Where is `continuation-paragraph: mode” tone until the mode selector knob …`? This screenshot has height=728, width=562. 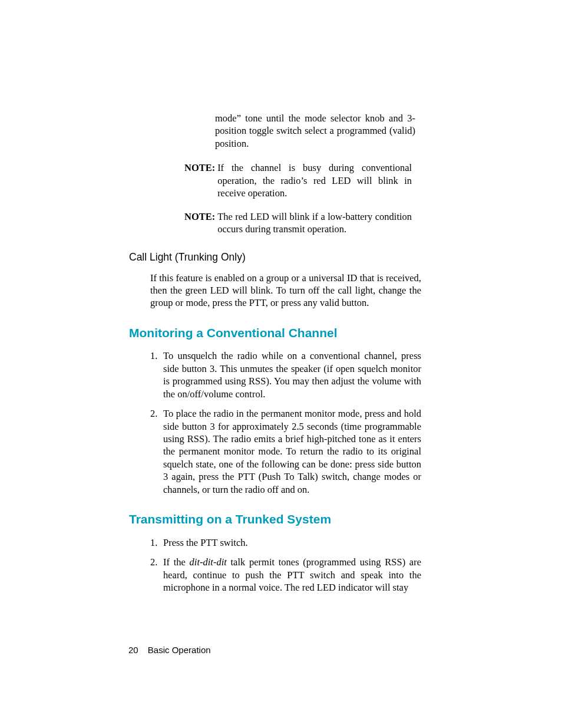 continuation-paragraph: mode” tone until the mode selector knob … is located at coordinates (315, 131).